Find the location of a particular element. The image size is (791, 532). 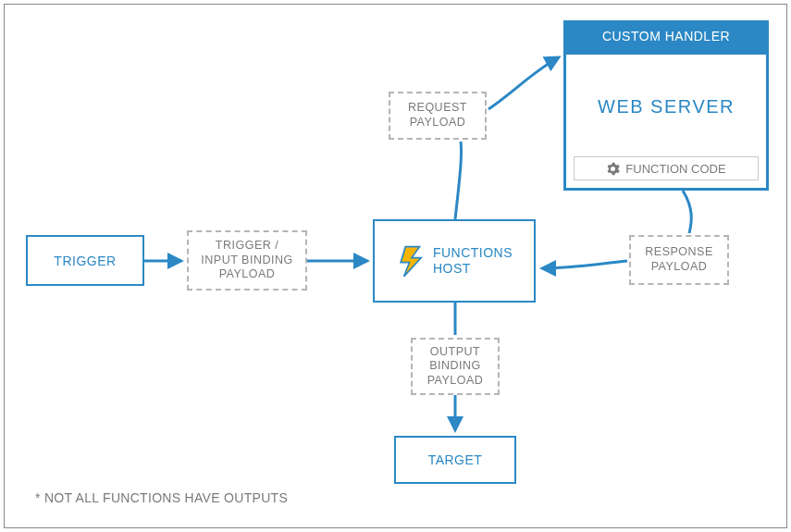

request-payload-label: REQUEST PAYLOAD is located at coordinates (438, 115).